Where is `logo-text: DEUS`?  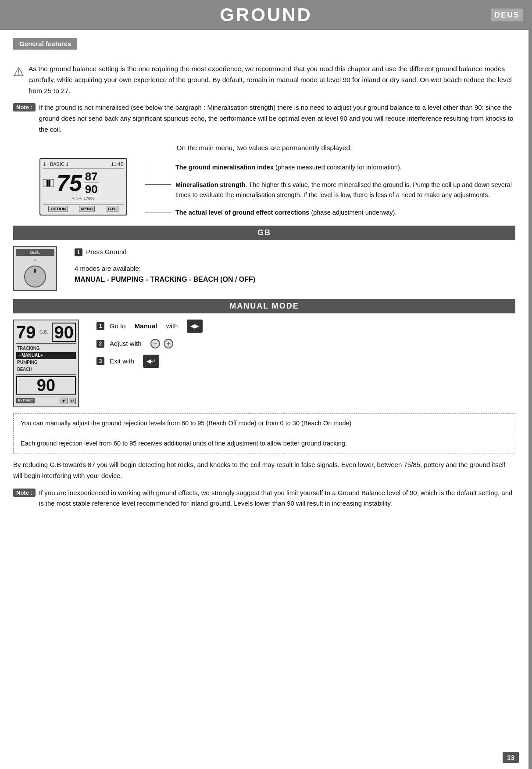
logo-text: DEUS is located at coordinates (507, 15).